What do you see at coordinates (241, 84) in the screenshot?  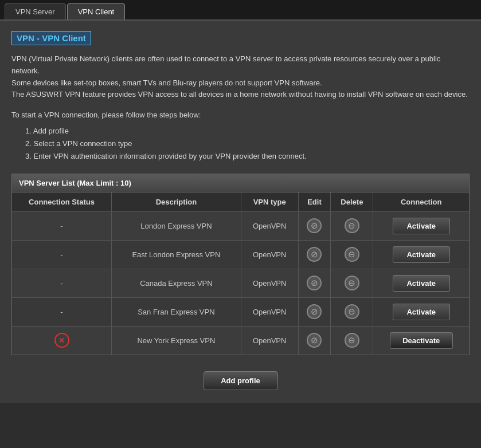 I see `desc-line2: Some devices like set-top boxes, smart T…` at bounding box center [241, 84].